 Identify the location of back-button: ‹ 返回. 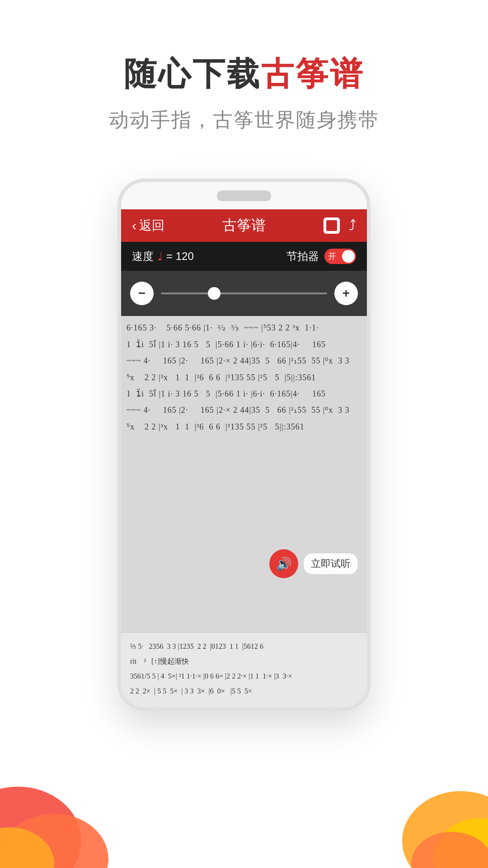
(148, 226).